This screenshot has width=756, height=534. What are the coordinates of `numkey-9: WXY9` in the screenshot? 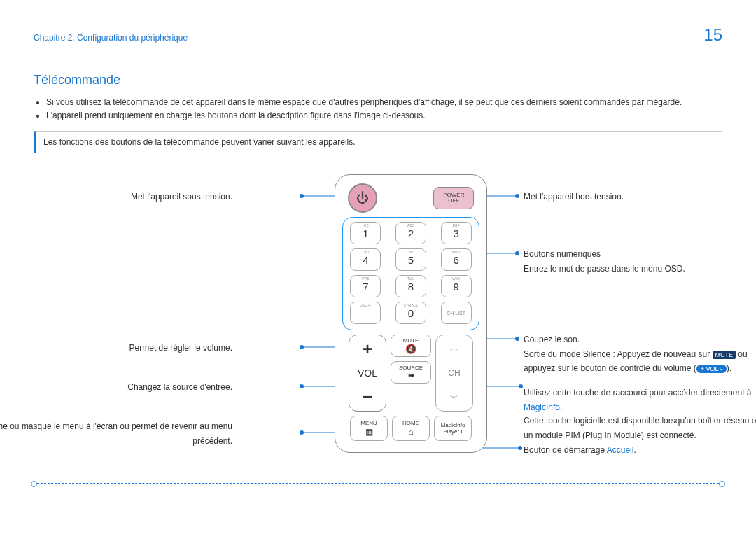 It's located at (456, 286).